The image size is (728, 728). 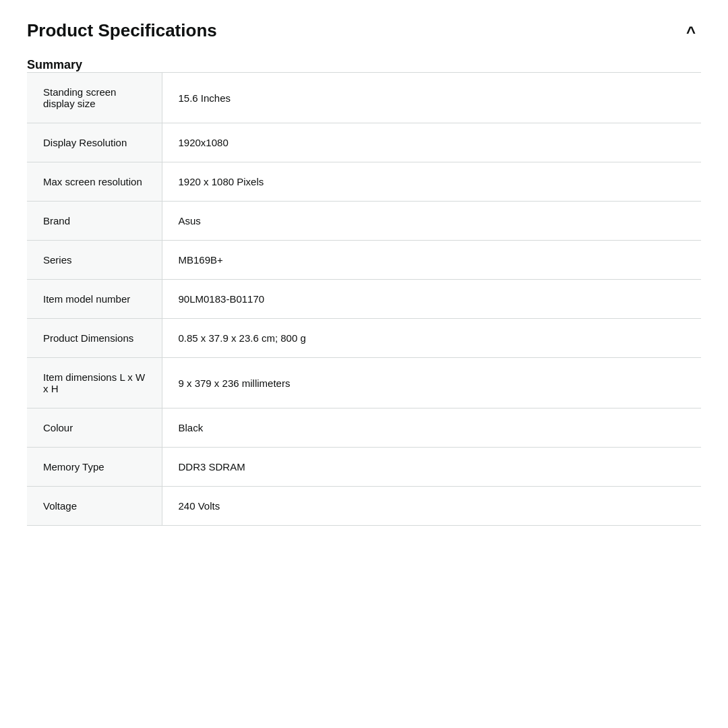 I want to click on table-row: Standing screen display size15.6 Inches, so click(x=364, y=98).